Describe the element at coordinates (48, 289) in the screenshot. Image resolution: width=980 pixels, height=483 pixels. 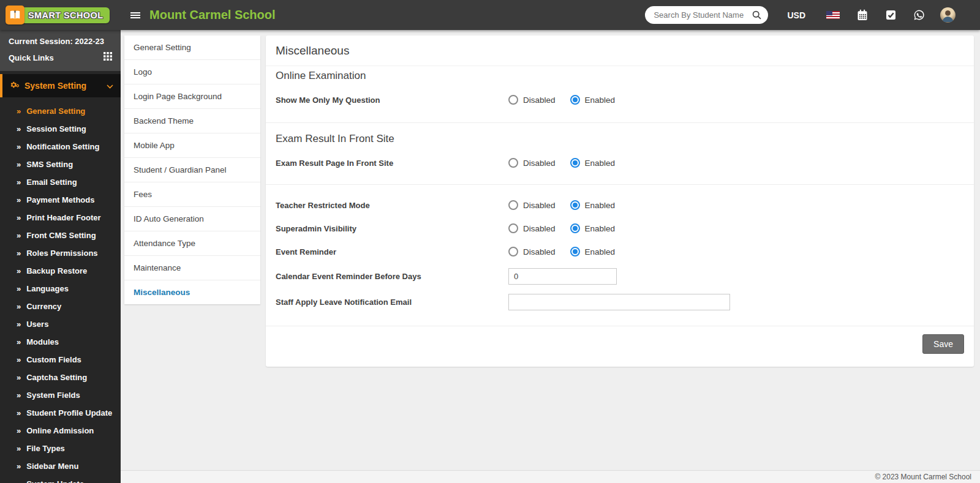
I see `sidebar-item-label: Languages` at that location.